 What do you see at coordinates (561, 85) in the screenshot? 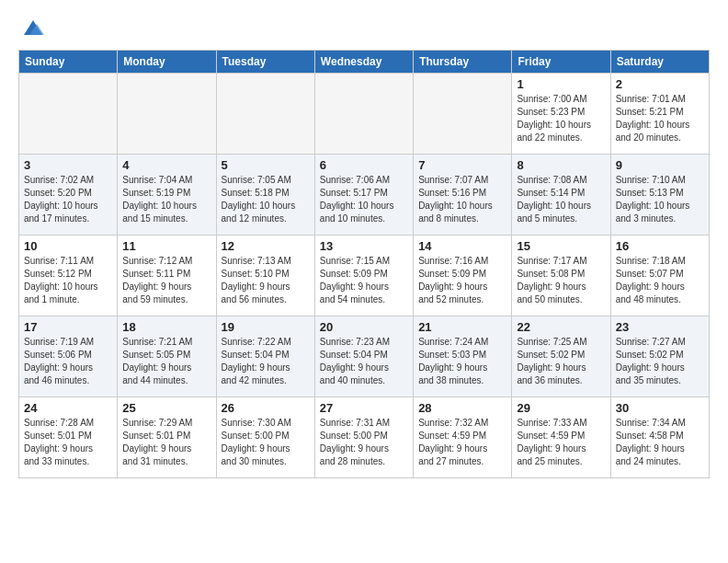
I see `day-number: 1` at bounding box center [561, 85].